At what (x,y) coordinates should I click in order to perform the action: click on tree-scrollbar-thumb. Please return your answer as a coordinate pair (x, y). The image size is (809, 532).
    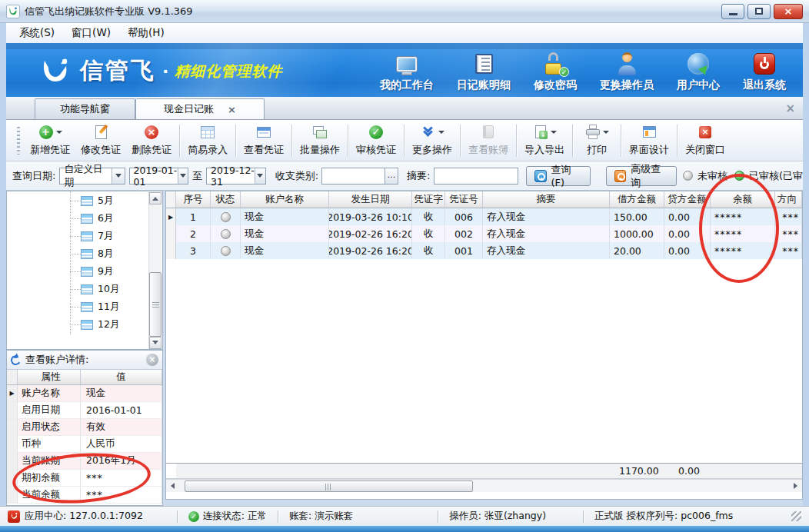
    Looking at the image, I should click on (155, 304).